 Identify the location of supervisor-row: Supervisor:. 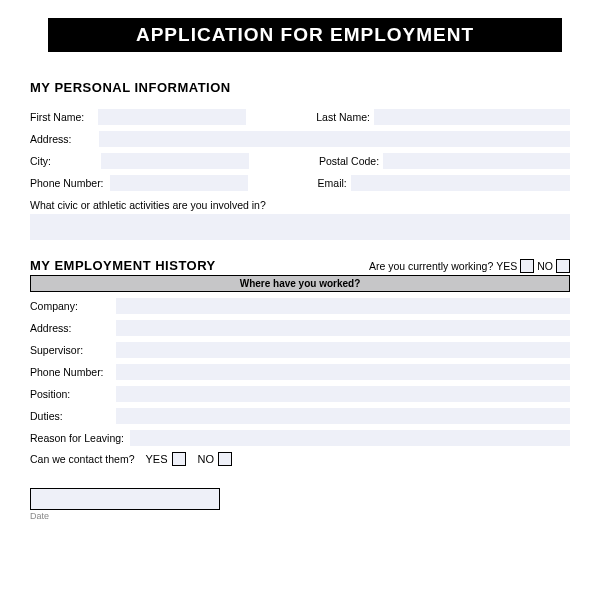
(300, 350).